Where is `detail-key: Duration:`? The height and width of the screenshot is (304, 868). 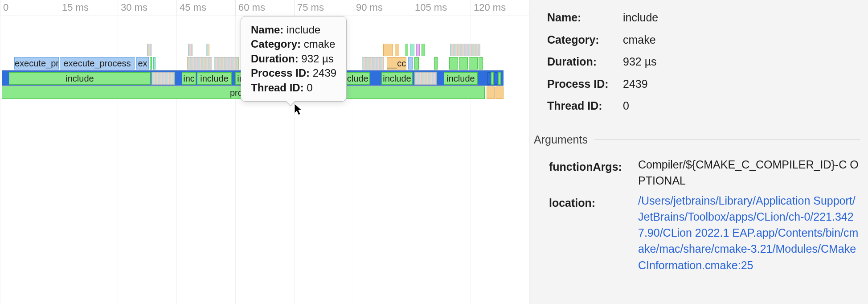 detail-key: Duration: is located at coordinates (585, 62).